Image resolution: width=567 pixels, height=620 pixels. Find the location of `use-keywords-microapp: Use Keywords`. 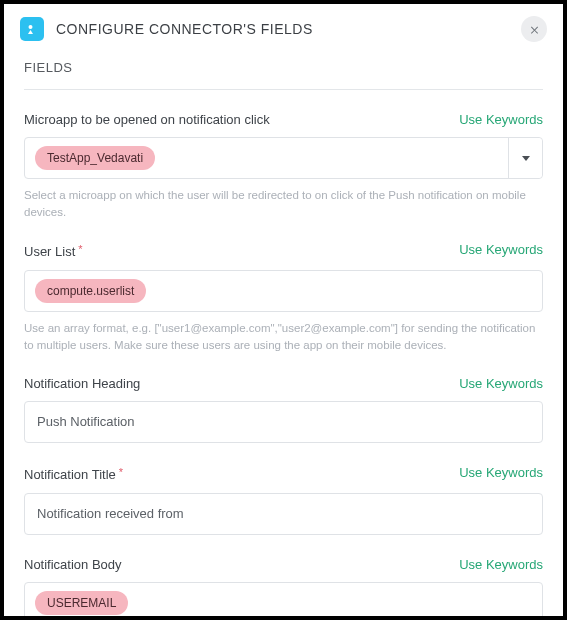

use-keywords-microapp: Use Keywords is located at coordinates (501, 120).